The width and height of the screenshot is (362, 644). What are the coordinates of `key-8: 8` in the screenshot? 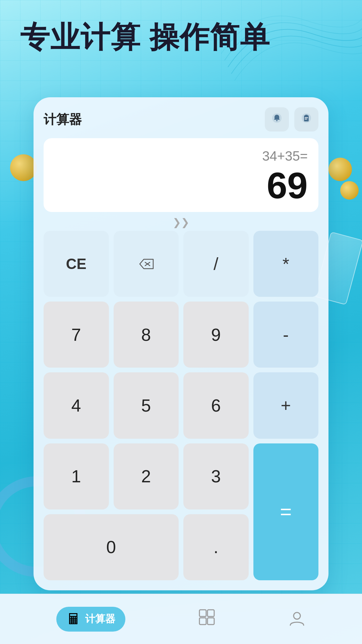 It's located at (146, 335).